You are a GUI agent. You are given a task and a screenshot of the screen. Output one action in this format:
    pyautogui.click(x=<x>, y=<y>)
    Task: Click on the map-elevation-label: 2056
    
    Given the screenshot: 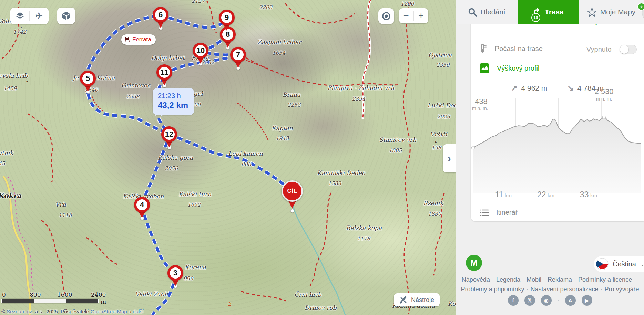 What is the action you would take?
    pyautogui.click(x=171, y=168)
    